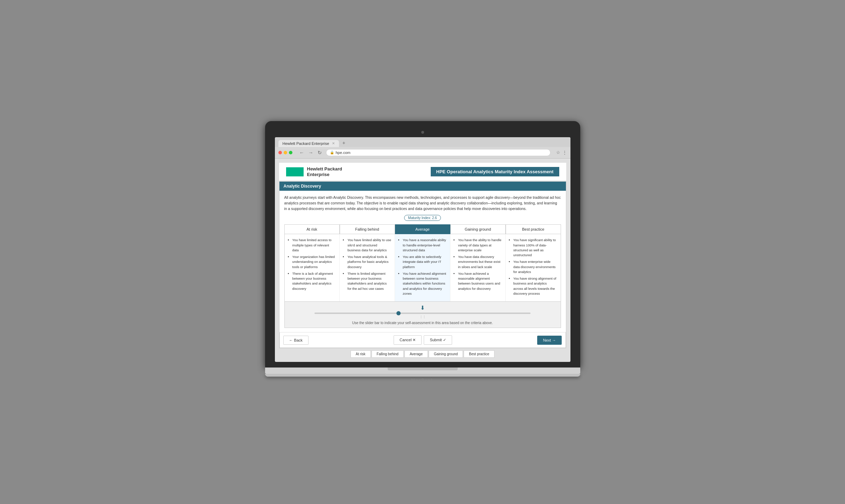 This screenshot has width=845, height=504. What do you see at coordinates (423, 153) in the screenshot?
I see `browser-chrome: ← → ↻ 🔒 hpe.com ☆ ⋮` at bounding box center [423, 153].